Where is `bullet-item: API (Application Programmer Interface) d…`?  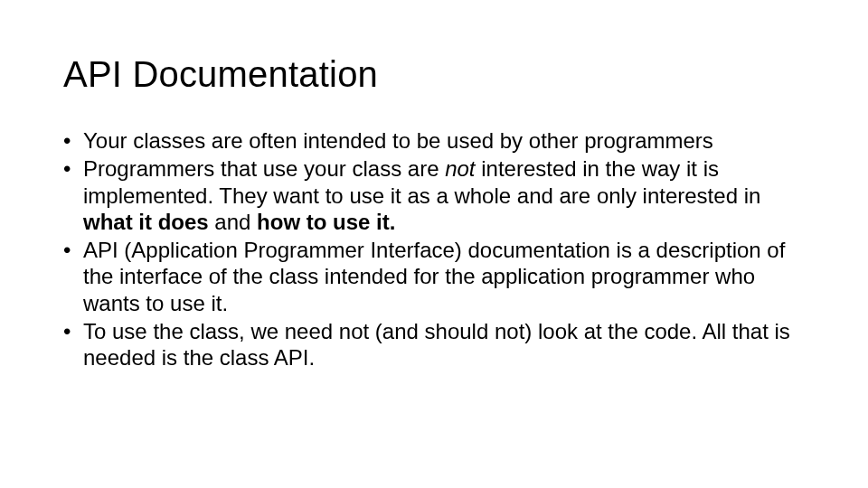
bullet-item: API (Application Programmer Interface) d… is located at coordinates (434, 277).